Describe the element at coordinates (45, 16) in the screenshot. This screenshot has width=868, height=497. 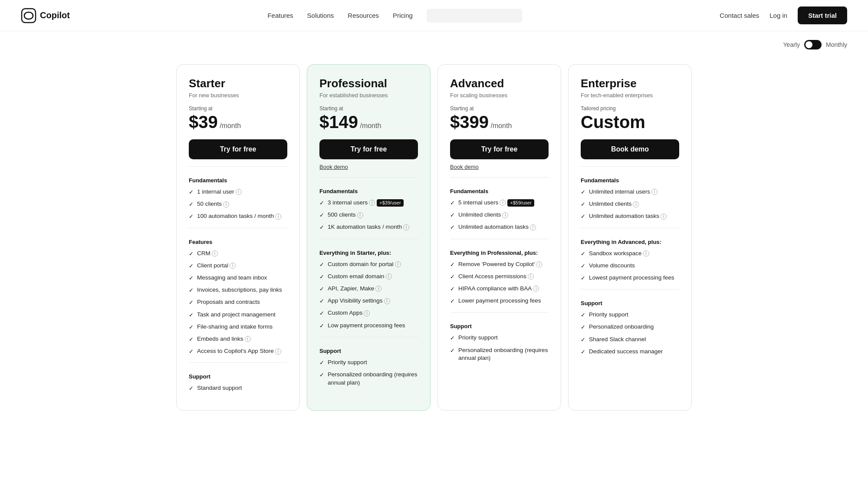
I see `logo: Copilot` at that location.